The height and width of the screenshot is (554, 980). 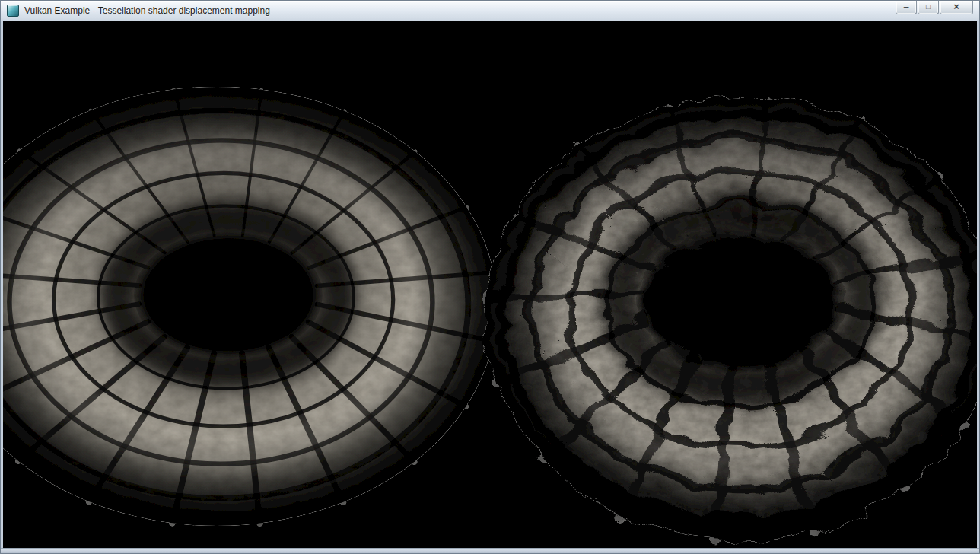 What do you see at coordinates (13, 11) in the screenshot?
I see `app-icon` at bounding box center [13, 11].